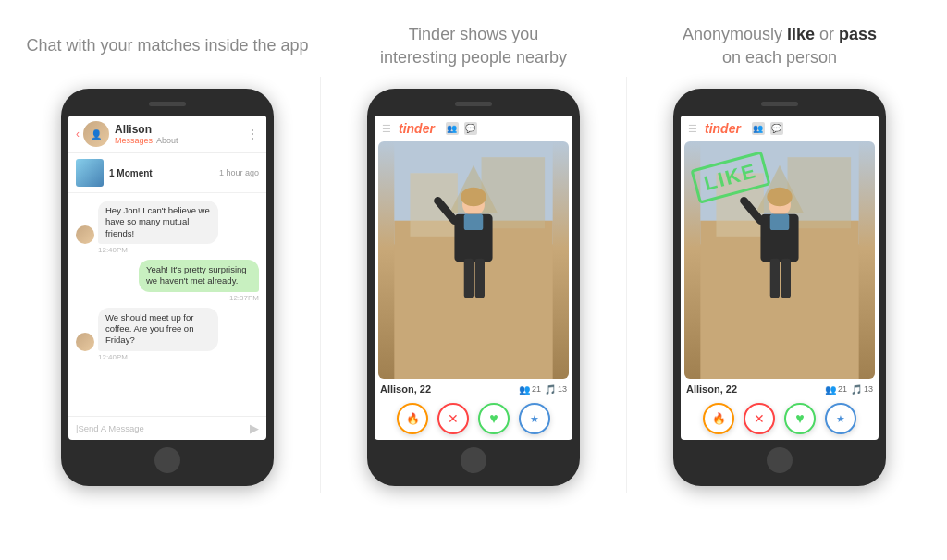 The image size is (947, 560). I want to click on menu-dots-icon: ⋮, so click(252, 134).